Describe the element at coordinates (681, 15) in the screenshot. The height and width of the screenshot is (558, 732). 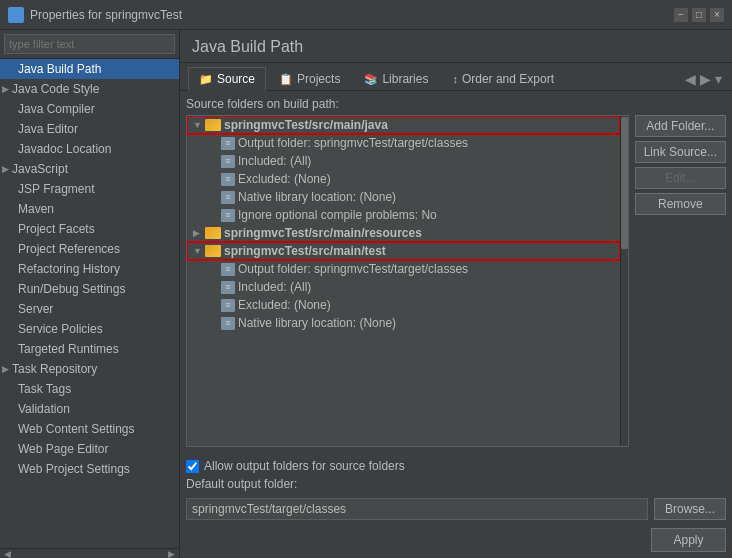
I see `minimize-button: −` at that location.